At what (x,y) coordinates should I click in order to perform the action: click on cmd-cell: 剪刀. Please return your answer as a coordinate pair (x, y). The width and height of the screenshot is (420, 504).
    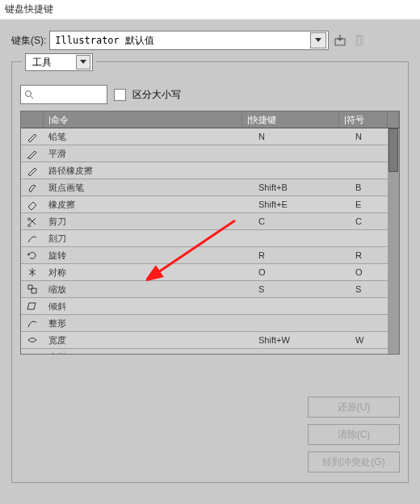
    Looking at the image, I should click on (149, 221).